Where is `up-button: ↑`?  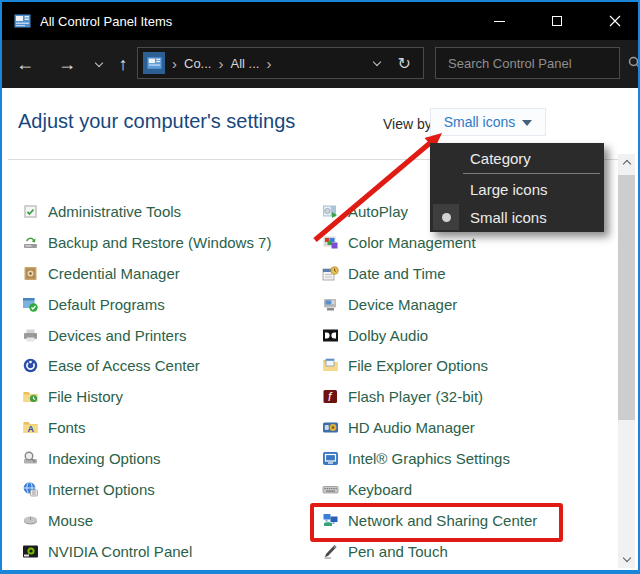 up-button: ↑ is located at coordinates (123, 64).